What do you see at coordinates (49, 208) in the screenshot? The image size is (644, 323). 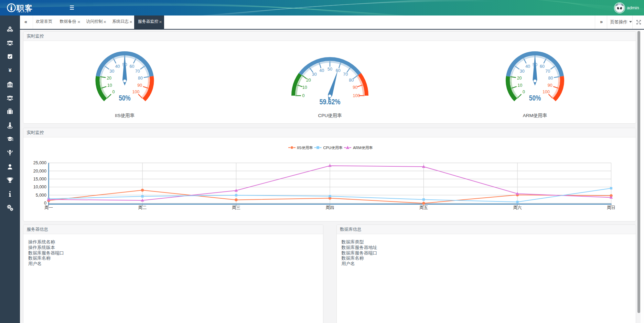 I see `svg-text: 周一` at bounding box center [49, 208].